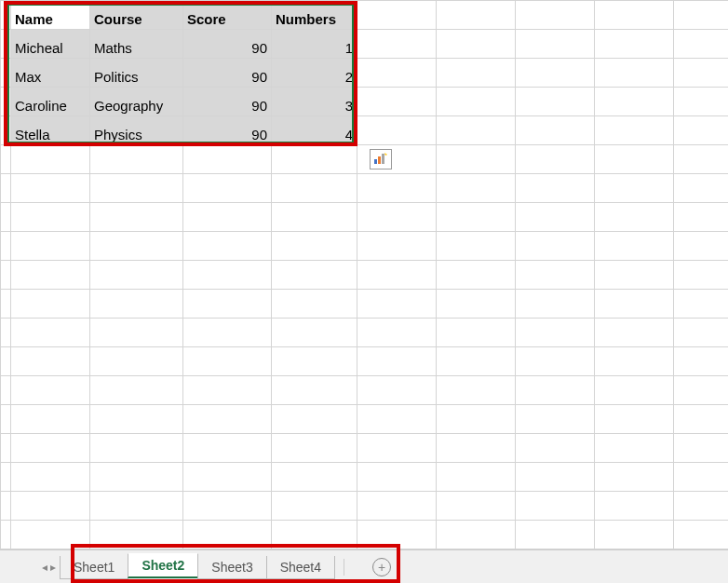 The width and height of the screenshot is (728, 583). What do you see at coordinates (232, 568) in the screenshot?
I see `tab-sheet3: Sheet3` at bounding box center [232, 568].